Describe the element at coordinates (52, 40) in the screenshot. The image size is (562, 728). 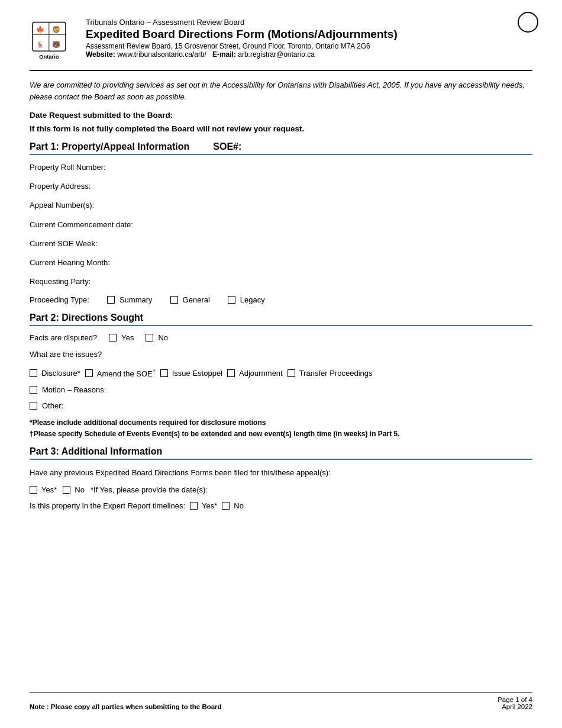
I see `ontario-logo: 🍁 🦁 🦌 🐻 Ontario` at that location.